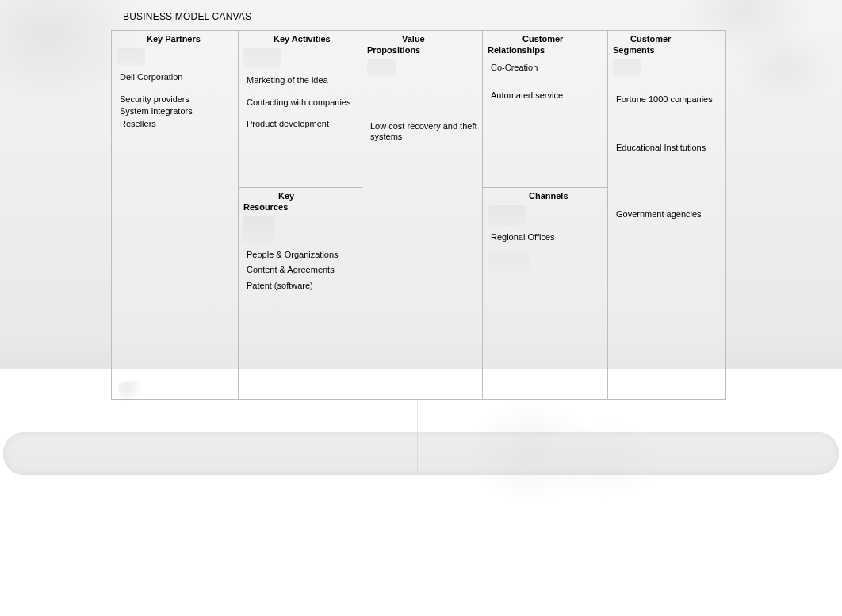  Describe the element at coordinates (300, 197) in the screenshot. I see `header-line: Key` at that location.